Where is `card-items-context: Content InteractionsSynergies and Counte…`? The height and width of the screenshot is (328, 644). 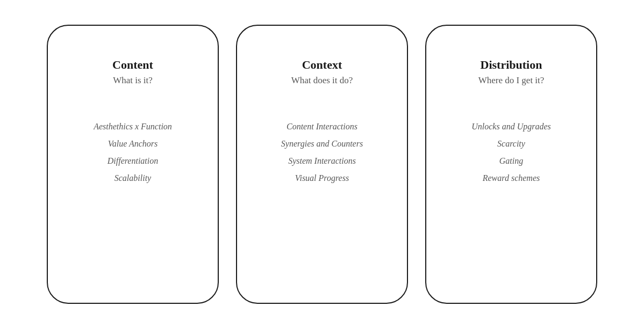 card-items-context: Content InteractionsSynergies and Counte… is located at coordinates (322, 152).